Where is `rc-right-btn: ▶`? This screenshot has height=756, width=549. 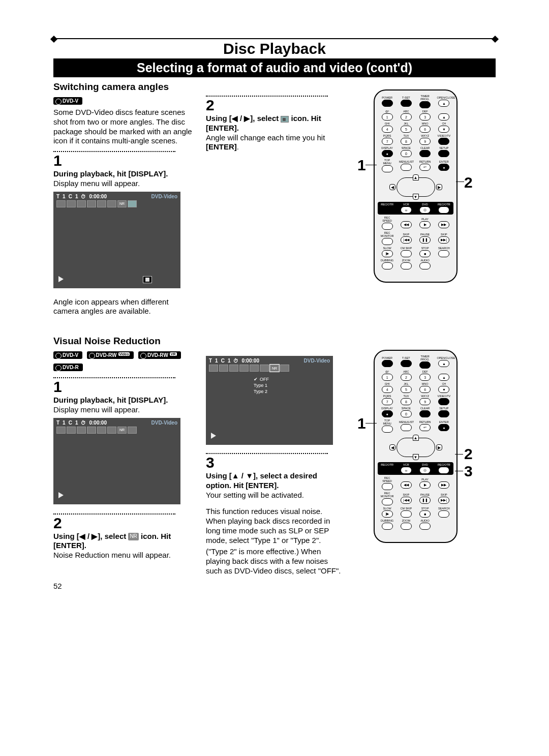
rc-right-btn: ▶ is located at coordinates (439, 187).